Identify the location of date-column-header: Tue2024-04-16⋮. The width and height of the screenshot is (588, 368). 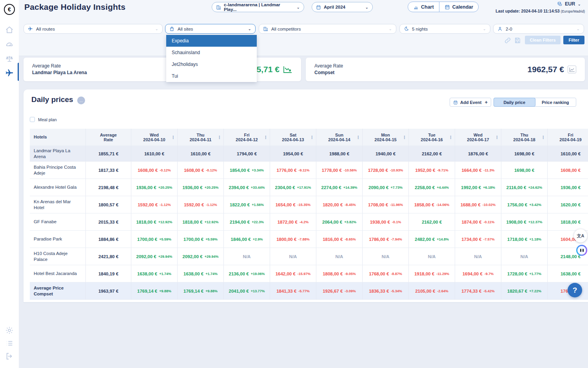
(432, 137).